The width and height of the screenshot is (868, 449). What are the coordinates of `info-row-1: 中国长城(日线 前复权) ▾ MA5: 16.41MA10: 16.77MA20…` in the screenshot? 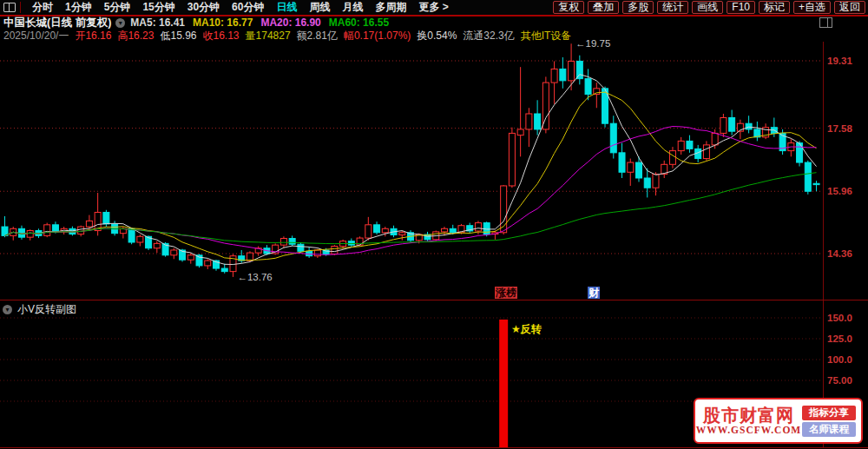 It's located at (200, 23).